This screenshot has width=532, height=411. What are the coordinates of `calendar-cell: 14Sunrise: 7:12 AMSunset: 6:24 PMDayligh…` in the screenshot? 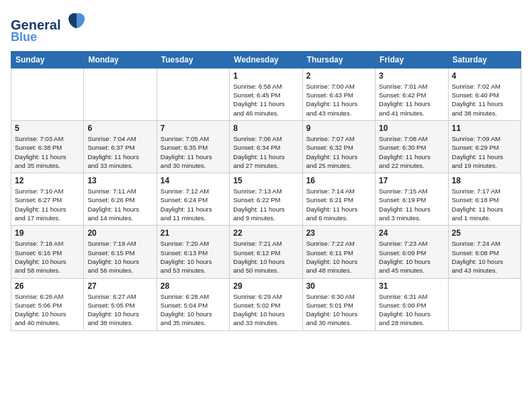 It's located at (193, 199).